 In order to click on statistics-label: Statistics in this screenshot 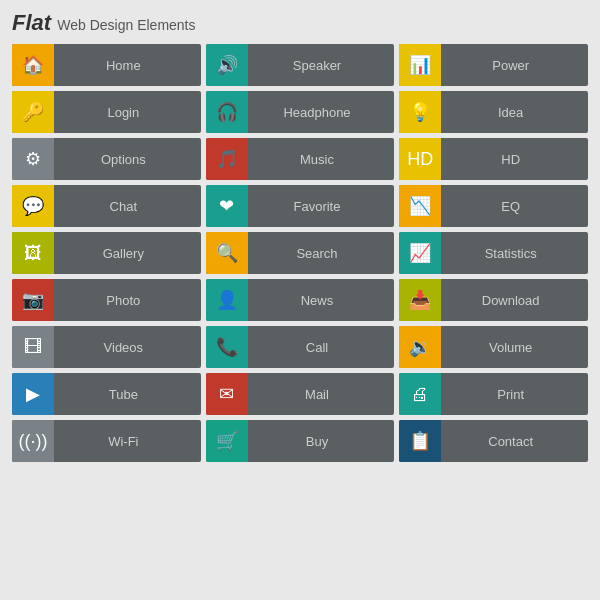, I will do `click(514, 254)`.